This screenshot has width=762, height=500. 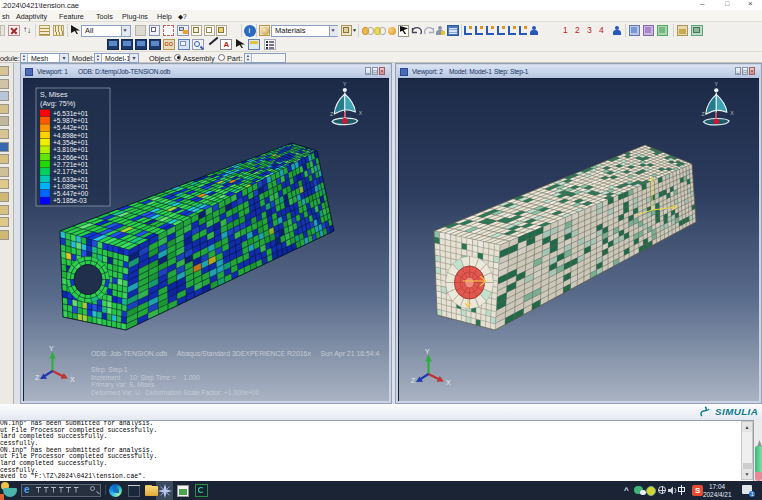 What do you see at coordinates (71, 128) in the screenshot?
I see `svg-text: +5.442e+01` at bounding box center [71, 128].